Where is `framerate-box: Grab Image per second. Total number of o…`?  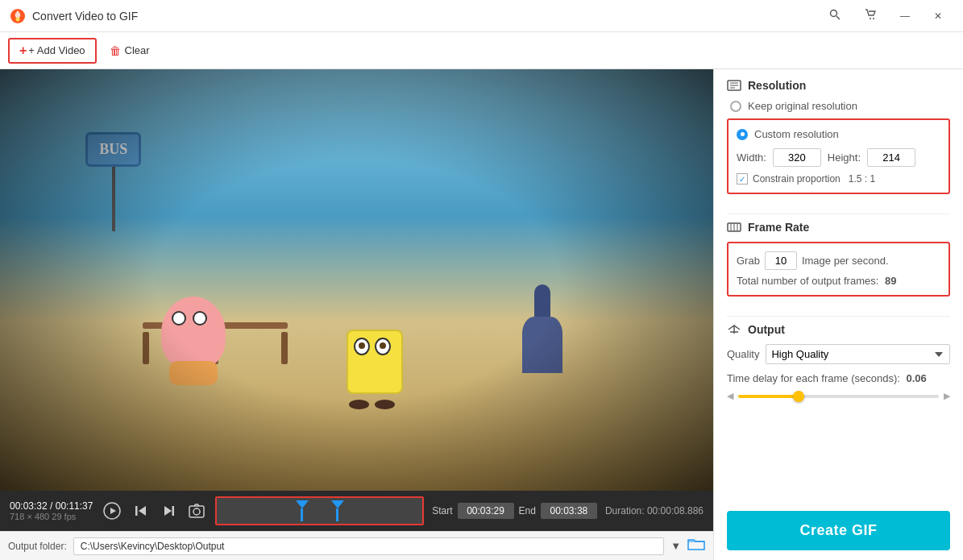 framerate-box: Grab Image per second. Total number of o… is located at coordinates (838, 269).